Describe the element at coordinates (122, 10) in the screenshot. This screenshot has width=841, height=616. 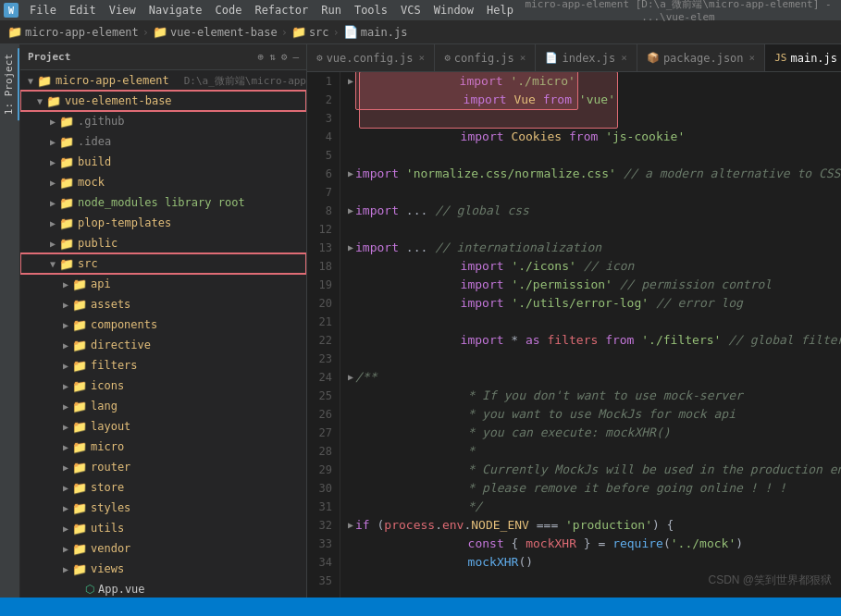
I see `menu-view: View` at that location.